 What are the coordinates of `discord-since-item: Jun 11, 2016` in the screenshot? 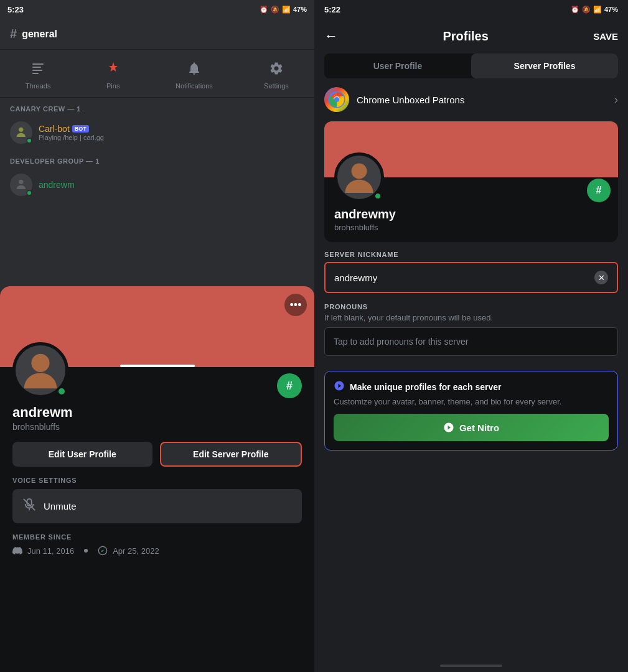 It's located at (44, 551).